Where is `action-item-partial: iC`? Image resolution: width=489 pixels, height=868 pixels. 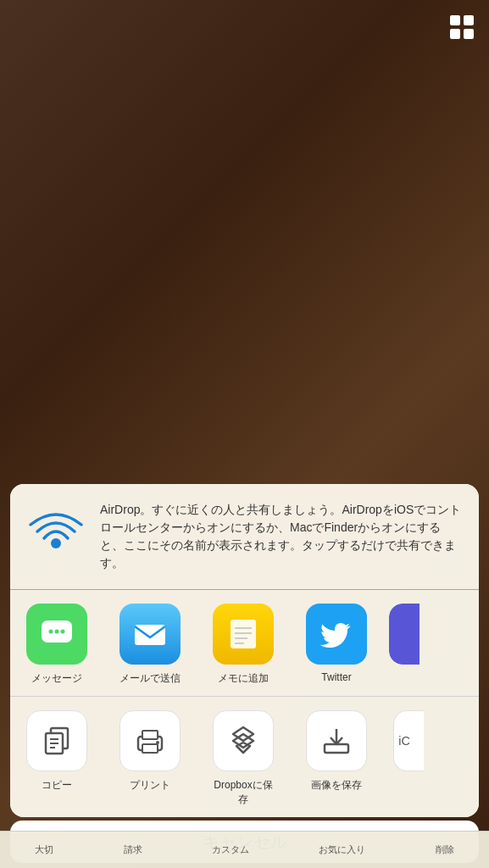
action-item-partial: iC is located at coordinates (408, 759).